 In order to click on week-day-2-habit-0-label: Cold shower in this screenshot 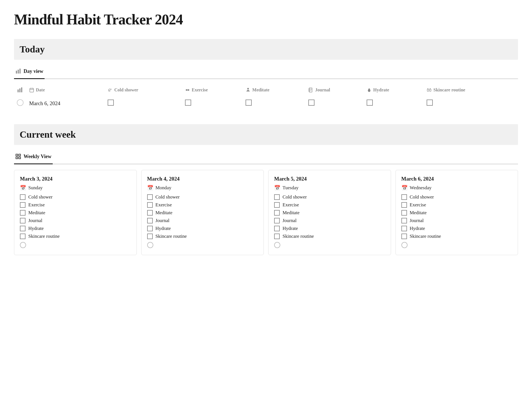, I will do `click(295, 197)`.